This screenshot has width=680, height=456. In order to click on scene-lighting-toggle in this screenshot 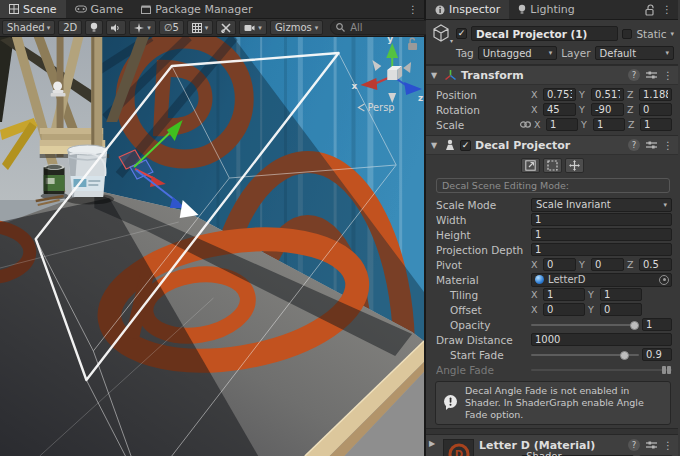, I will do `click(94, 28)`.